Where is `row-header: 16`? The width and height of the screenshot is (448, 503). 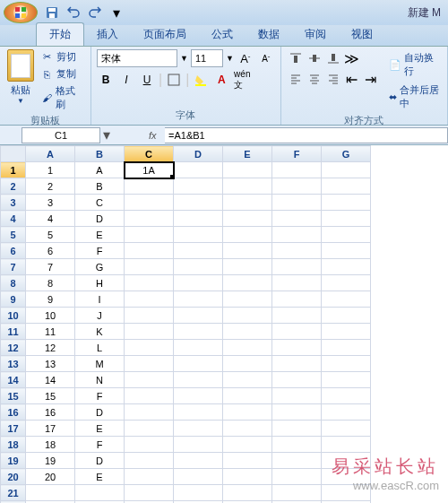 row-header: 16 is located at coordinates (13, 412).